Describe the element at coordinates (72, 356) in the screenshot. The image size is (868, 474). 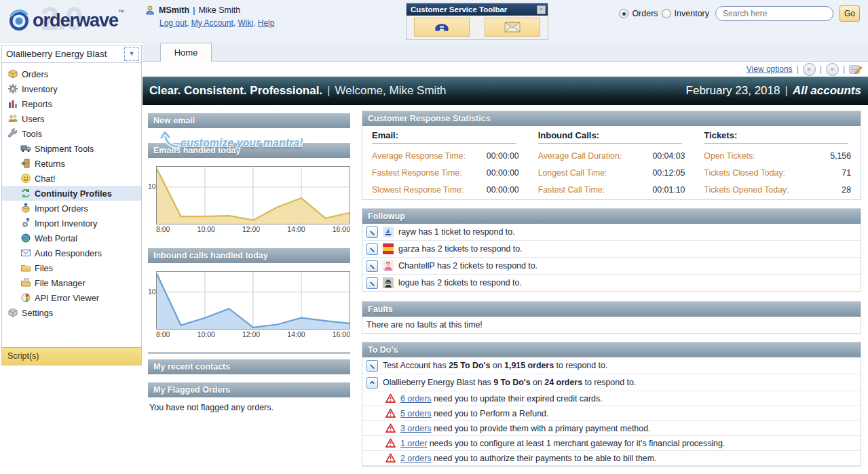
I see `scripts-bar: Script(s)` at that location.